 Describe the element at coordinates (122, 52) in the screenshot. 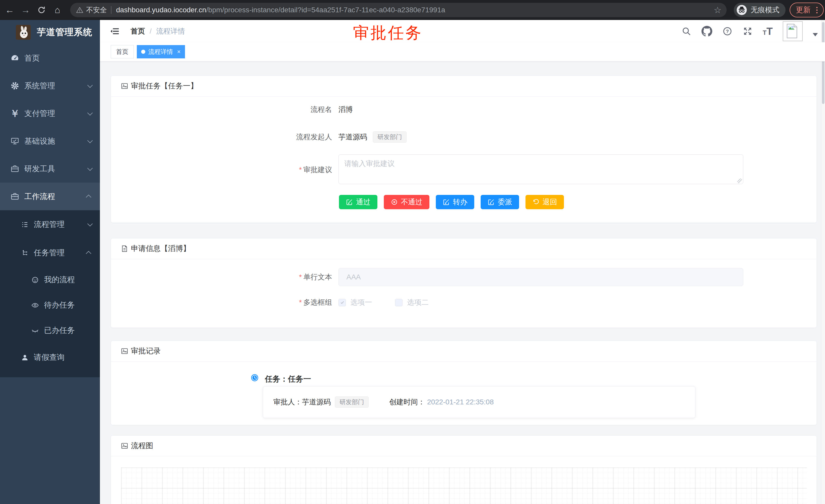

I see `tab-label: 首页` at that location.